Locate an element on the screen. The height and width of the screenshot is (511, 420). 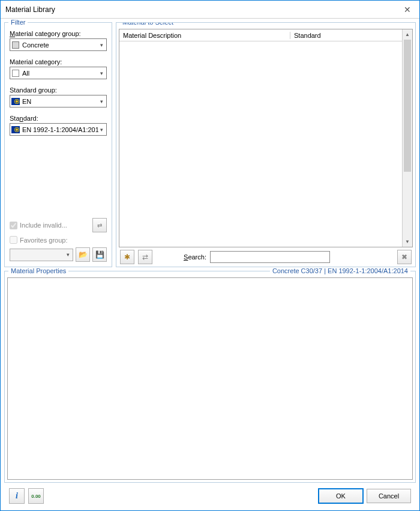
standard-group-combo: EN ▾ is located at coordinates (58, 101).